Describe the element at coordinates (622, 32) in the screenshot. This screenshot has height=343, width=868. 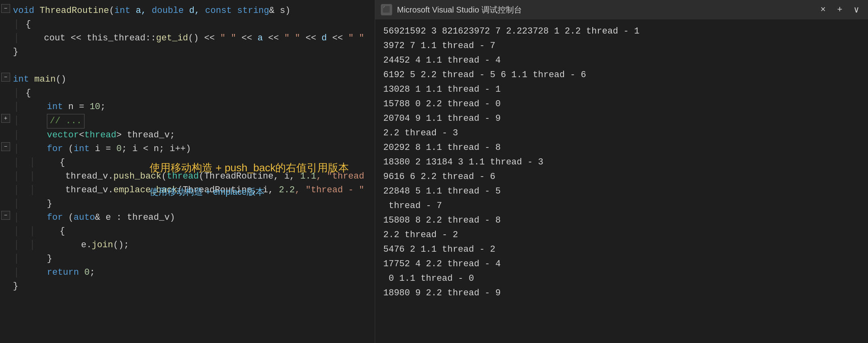
I see `output-line: 56921592 3 821623972 7 2.223728 1 2.2 th…` at that location.